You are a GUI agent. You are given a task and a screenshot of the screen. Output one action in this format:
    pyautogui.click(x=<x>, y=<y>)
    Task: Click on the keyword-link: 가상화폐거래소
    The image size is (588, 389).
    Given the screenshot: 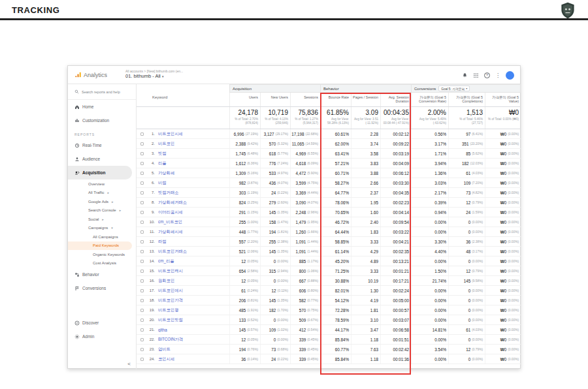 What is the action you would take?
    pyautogui.click(x=172, y=202)
    